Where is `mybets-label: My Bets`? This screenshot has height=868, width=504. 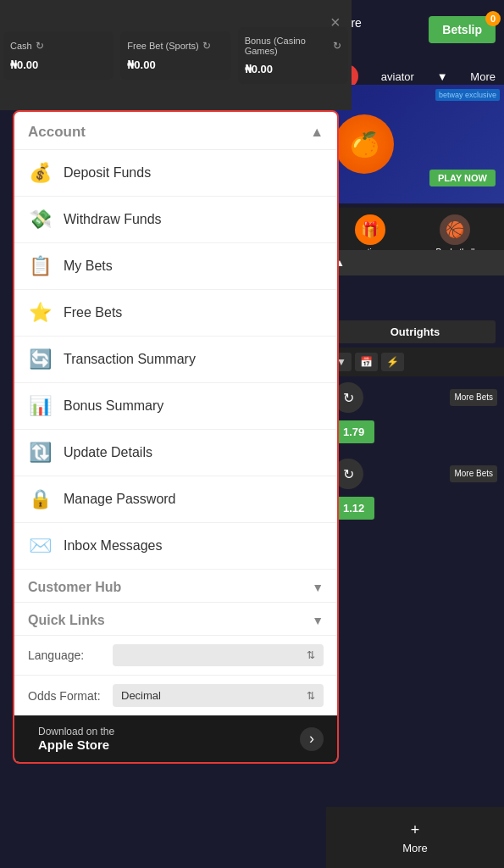
mybets-label: My Bets is located at coordinates (88, 266).